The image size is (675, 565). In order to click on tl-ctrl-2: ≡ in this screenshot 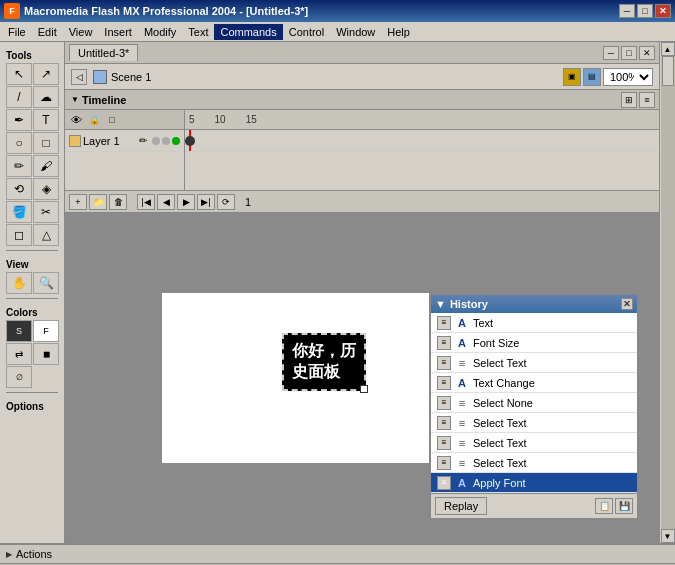, I will do `click(647, 100)`.